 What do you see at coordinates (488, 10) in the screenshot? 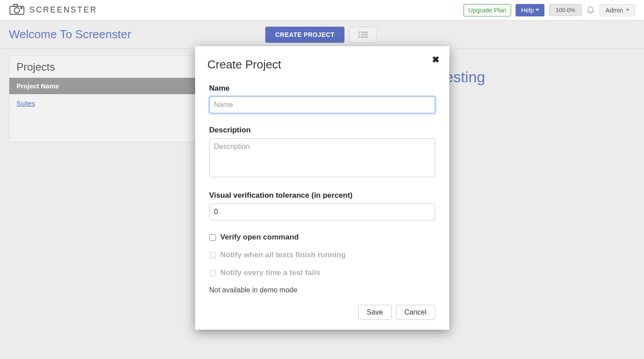
I see `upgrade-plan-button: Upgrade Plan` at bounding box center [488, 10].